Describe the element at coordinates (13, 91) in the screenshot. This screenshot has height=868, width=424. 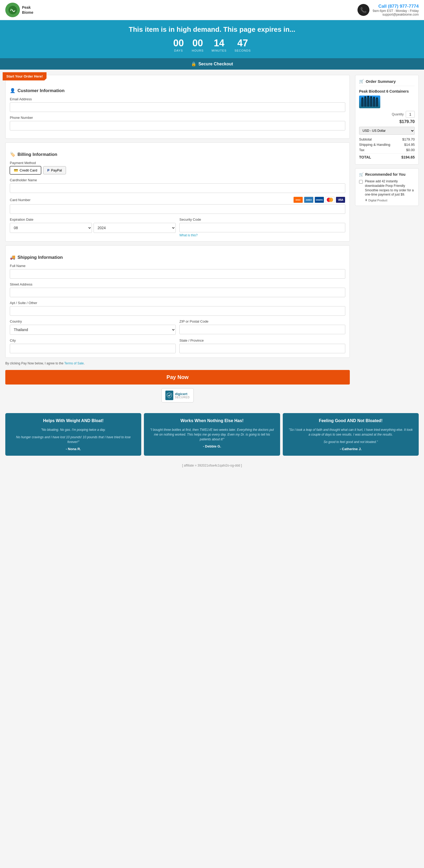
I see `person-icon: 👤` at that location.